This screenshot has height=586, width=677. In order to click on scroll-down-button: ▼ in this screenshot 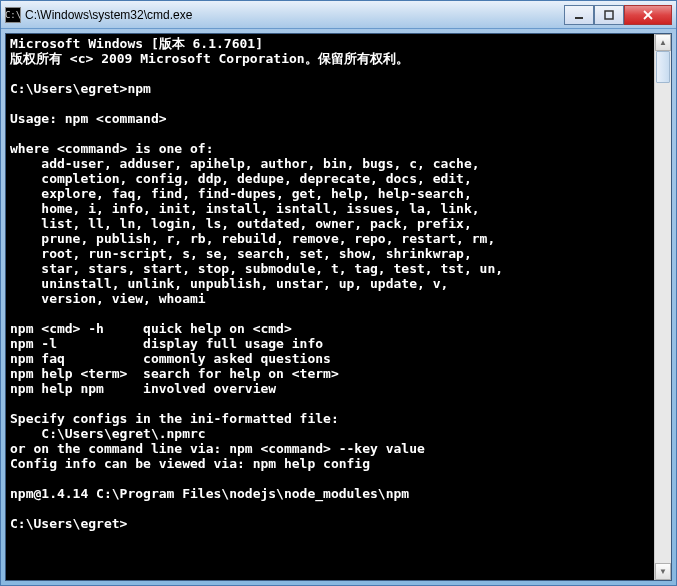, I will do `click(663, 572)`.